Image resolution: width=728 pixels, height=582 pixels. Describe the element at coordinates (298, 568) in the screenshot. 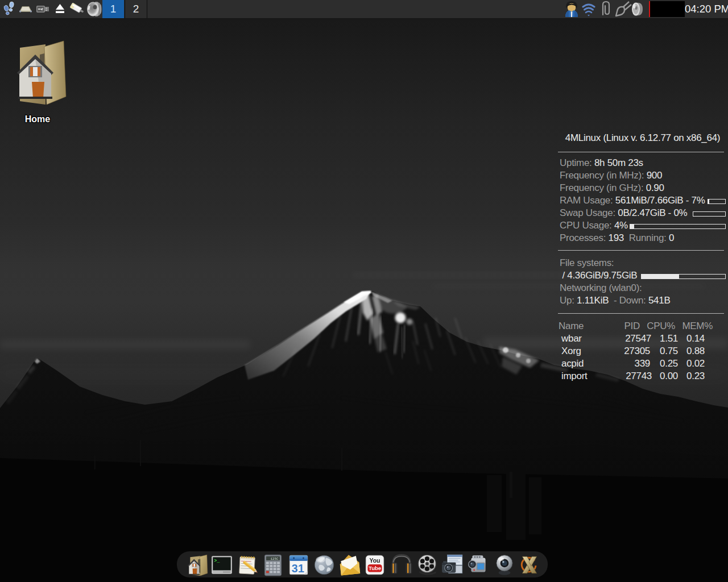

I see `svg-text: 31` at that location.